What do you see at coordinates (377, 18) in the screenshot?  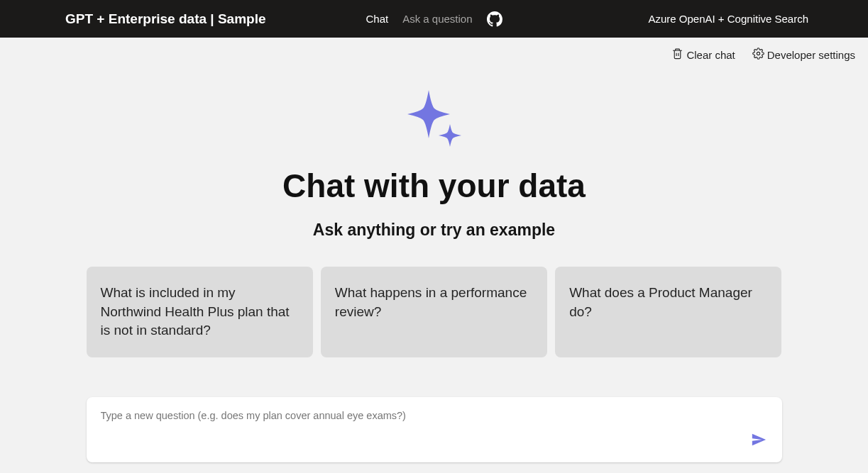 I see `nav-chat: Chat` at bounding box center [377, 18].